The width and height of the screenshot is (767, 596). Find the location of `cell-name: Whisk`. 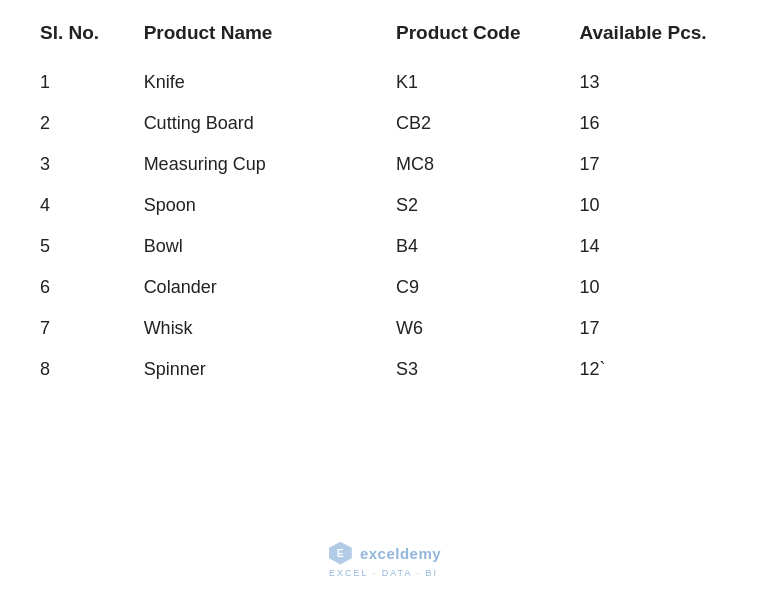

cell-name: Whisk is located at coordinates (254, 328).